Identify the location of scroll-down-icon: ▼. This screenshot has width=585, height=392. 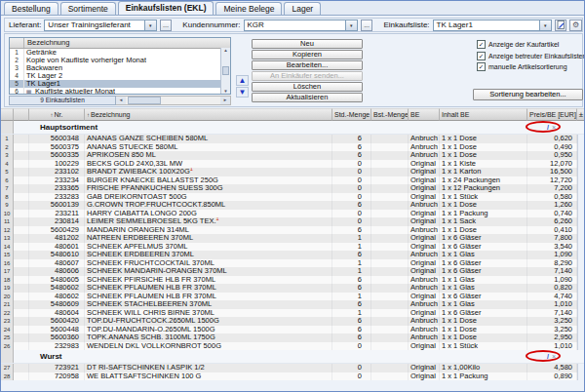
(225, 92).